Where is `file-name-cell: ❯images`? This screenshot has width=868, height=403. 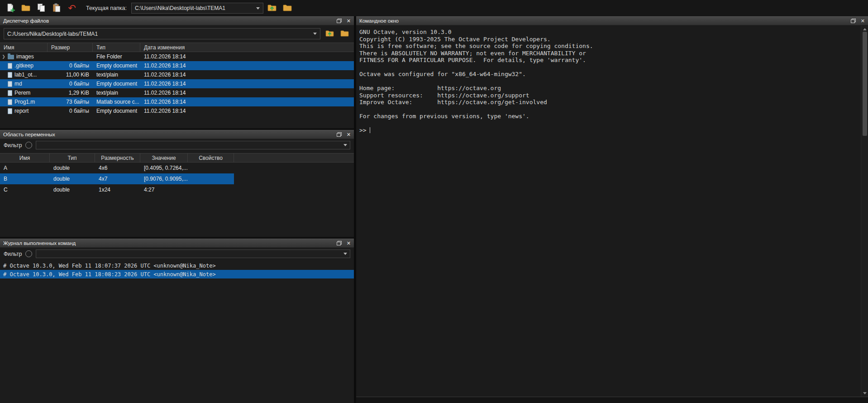
file-name-cell: ❯images is located at coordinates (24, 57).